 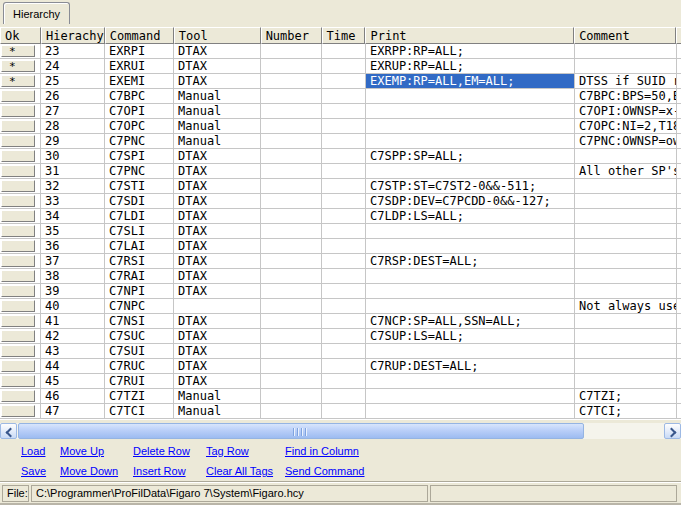 I want to click on hierarchy-cell: 37, so click(x=73, y=262).